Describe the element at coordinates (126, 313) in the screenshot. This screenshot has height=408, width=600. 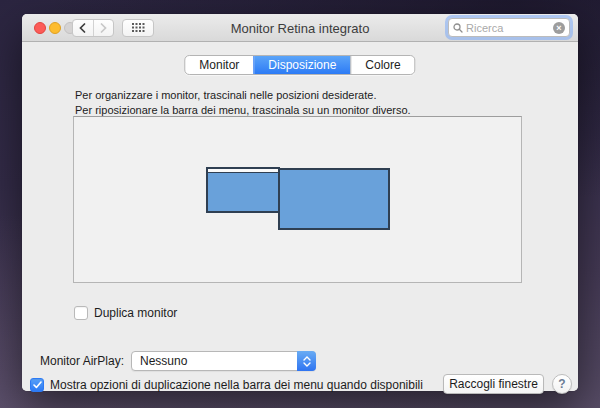
I see `duplicate-monitor-row: Duplica monitor` at that location.